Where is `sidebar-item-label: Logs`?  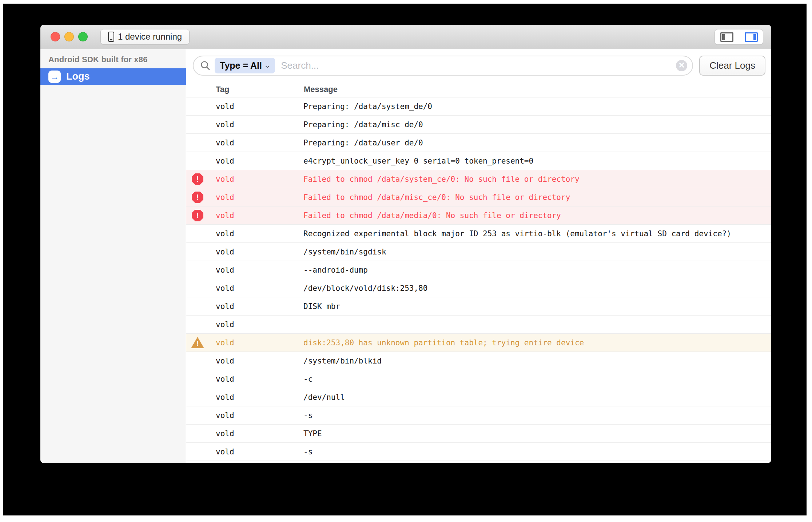
sidebar-item-label: Logs is located at coordinates (78, 76).